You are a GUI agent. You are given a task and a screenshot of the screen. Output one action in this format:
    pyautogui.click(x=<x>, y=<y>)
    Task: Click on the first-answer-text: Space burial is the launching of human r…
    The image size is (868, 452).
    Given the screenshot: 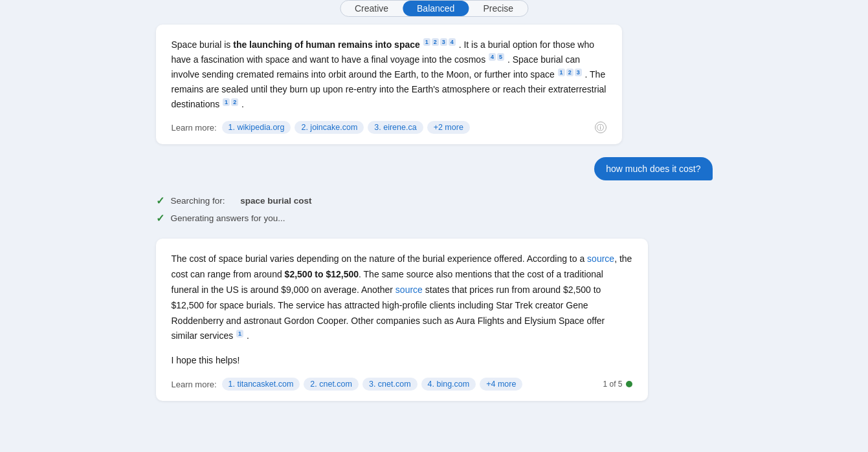 What is the action you would take?
    pyautogui.click(x=389, y=75)
    